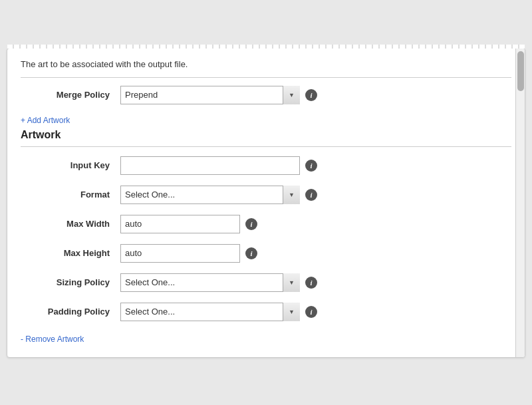  What do you see at coordinates (180, 253) in the screenshot?
I see `max-height-field` at bounding box center [180, 253].